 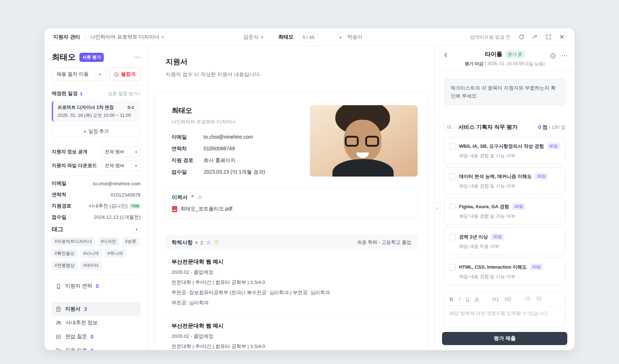 What do you see at coordinates (121, 152) in the screenshot?
I see `info-disclosure-dropdown: 전체 멤버 ▾` at bounding box center [121, 152].